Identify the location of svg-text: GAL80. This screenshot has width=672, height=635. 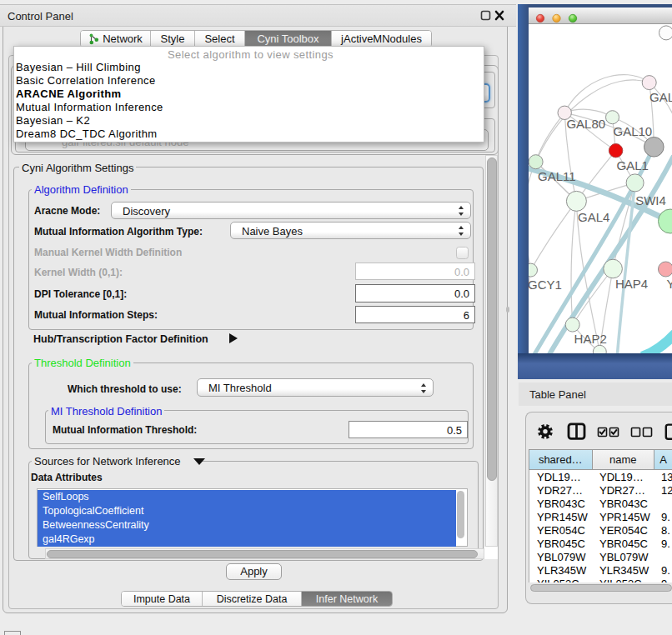
(585, 123).